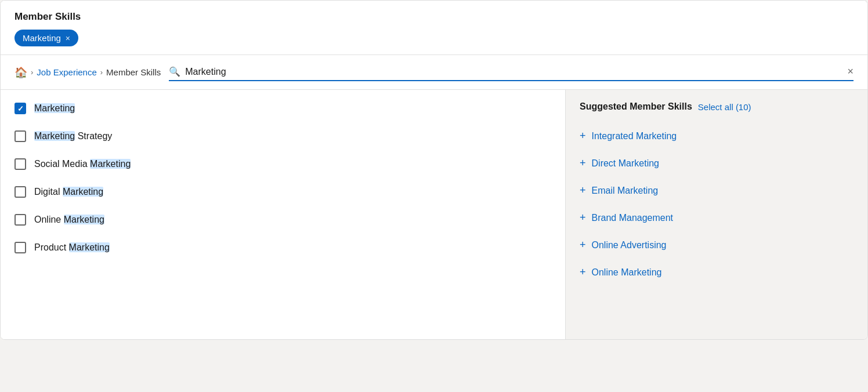 The image size is (868, 392). What do you see at coordinates (434, 17) in the screenshot?
I see `member-skills-title: Member Skills` at bounding box center [434, 17].